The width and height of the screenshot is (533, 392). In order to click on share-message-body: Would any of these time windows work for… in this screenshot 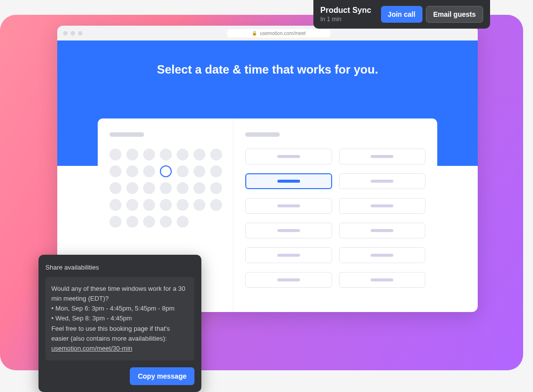, I will do `click(120, 319)`.